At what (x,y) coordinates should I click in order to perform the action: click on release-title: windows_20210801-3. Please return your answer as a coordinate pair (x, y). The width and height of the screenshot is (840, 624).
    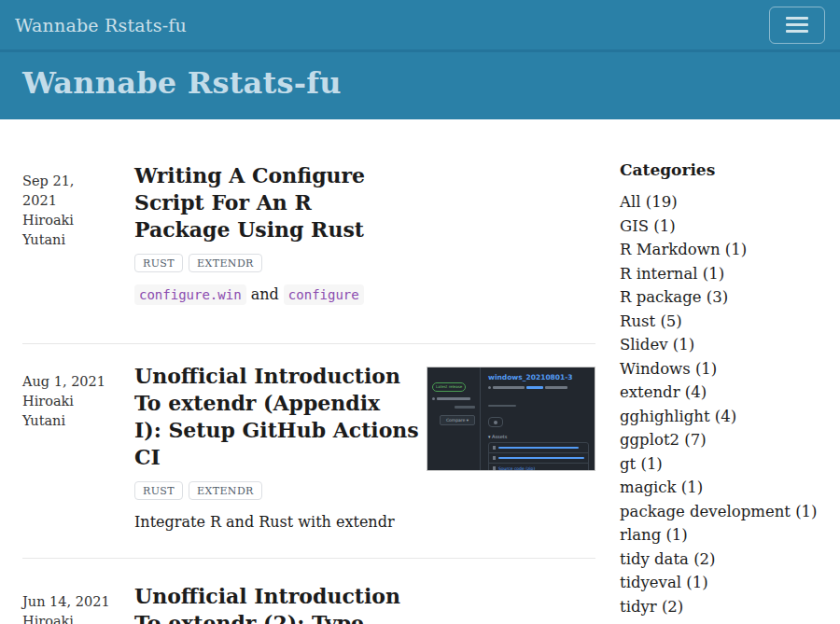
    Looking at the image, I should click on (539, 377).